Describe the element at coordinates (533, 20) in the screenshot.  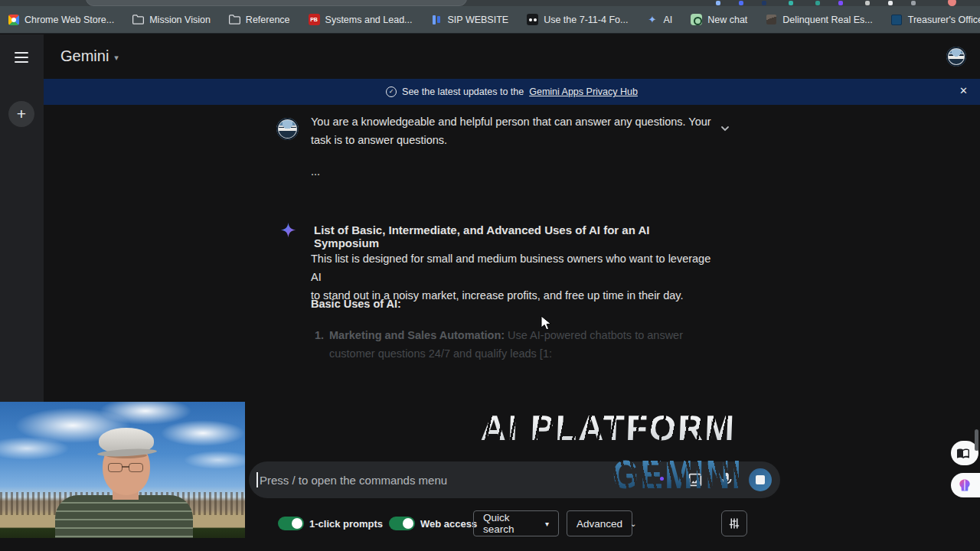
I see `slides-icon` at that location.